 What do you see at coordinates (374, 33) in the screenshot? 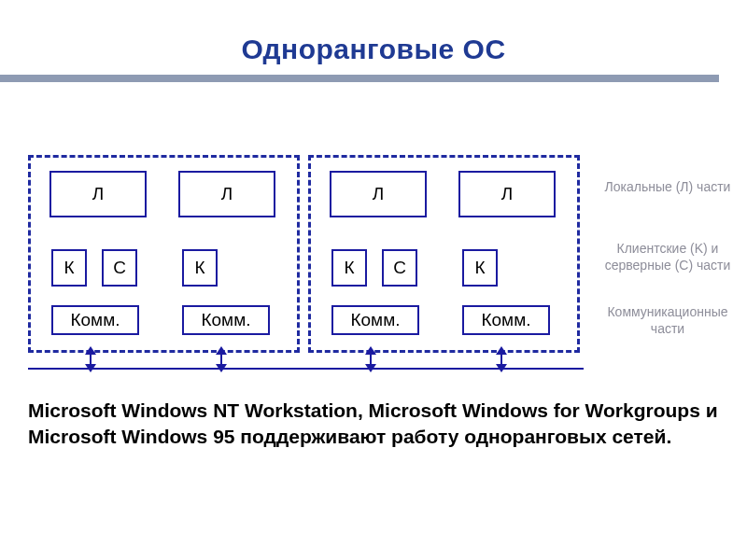
I see `slide-title: Одноранговые ОС` at bounding box center [374, 33].